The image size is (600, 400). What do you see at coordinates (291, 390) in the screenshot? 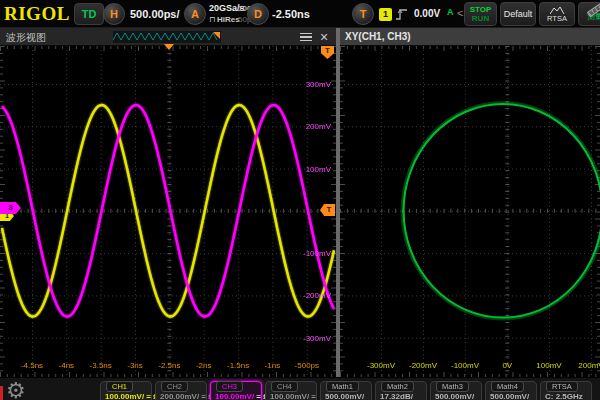
I see `channel-box-ch4: CH4100.00mV/=` at bounding box center [291, 390].